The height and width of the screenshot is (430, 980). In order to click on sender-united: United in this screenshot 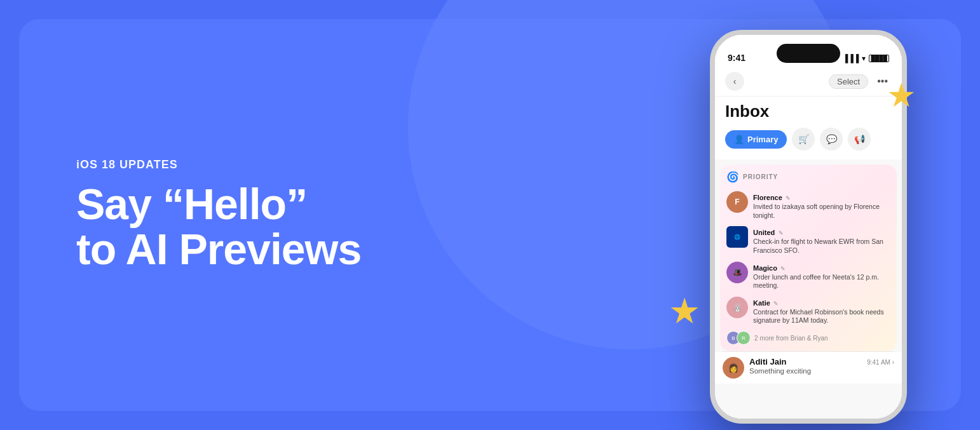, I will do `click(764, 232)`.